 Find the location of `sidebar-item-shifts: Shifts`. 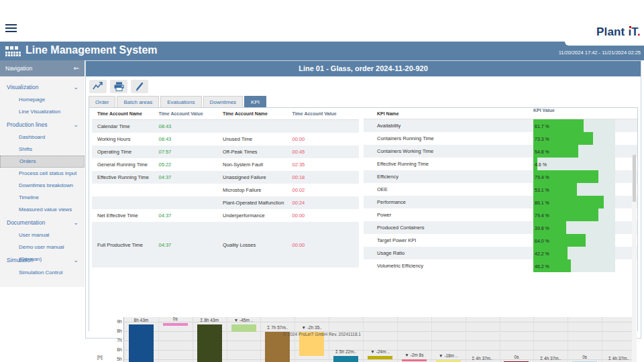

sidebar-item-shifts: Shifts is located at coordinates (42, 149).